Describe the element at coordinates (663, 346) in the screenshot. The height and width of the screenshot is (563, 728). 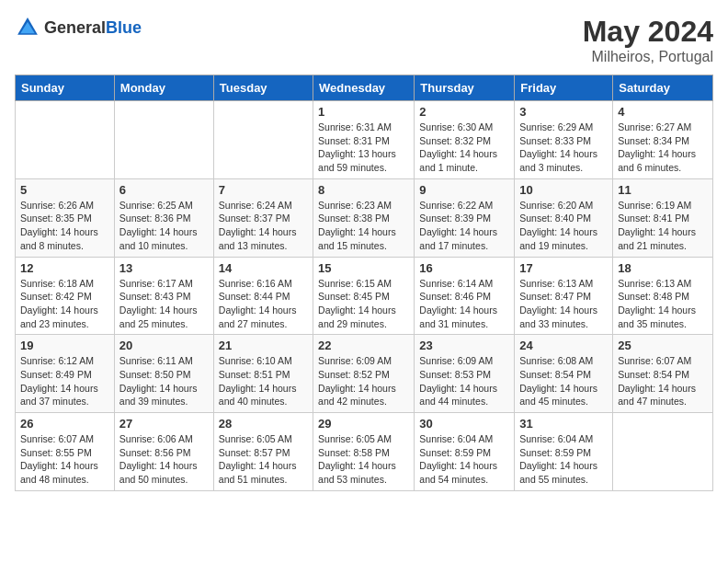
I see `day-number: 25` at that location.